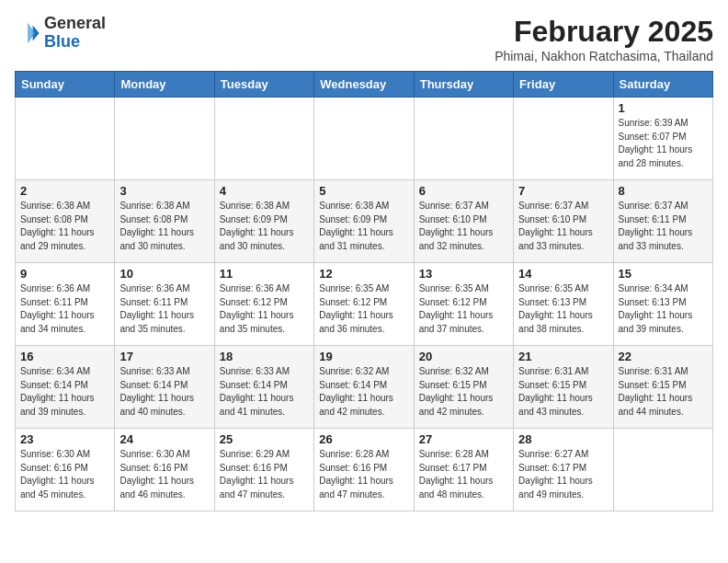 Image resolution: width=728 pixels, height=563 pixels. Describe the element at coordinates (164, 440) in the screenshot. I see `day-number: 24` at that location.